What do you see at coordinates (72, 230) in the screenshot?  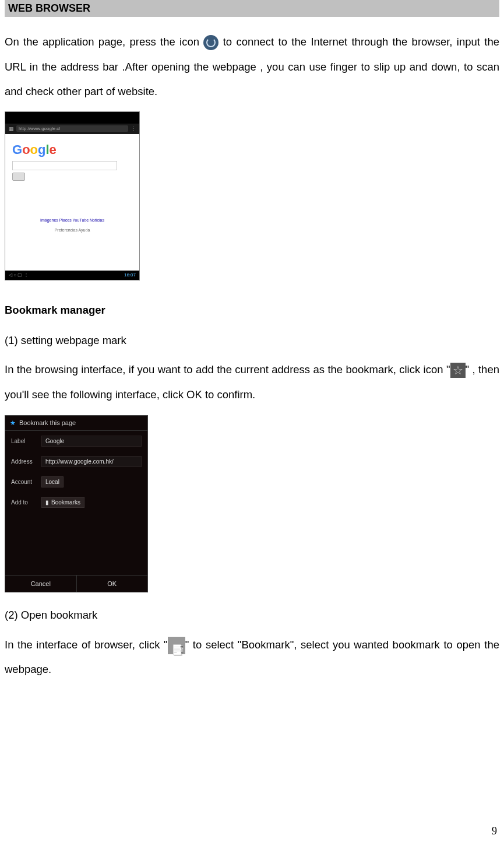 I see `google-footer: Preferencias Ayuda` at bounding box center [72, 230].